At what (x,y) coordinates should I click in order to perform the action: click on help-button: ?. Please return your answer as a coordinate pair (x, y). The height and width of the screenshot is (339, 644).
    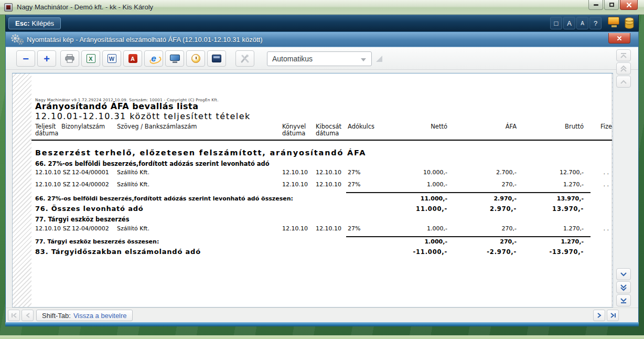
    Looking at the image, I should click on (596, 23).